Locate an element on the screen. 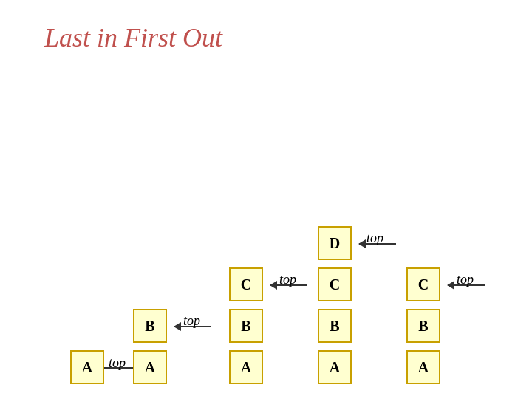  col2-top-label: top is located at coordinates (192, 321).